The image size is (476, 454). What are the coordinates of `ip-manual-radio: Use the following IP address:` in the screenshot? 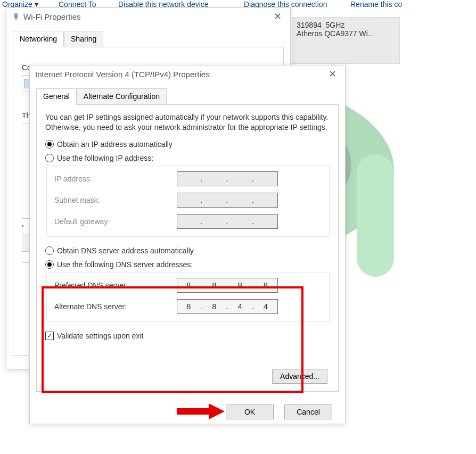 It's located at (187, 158).